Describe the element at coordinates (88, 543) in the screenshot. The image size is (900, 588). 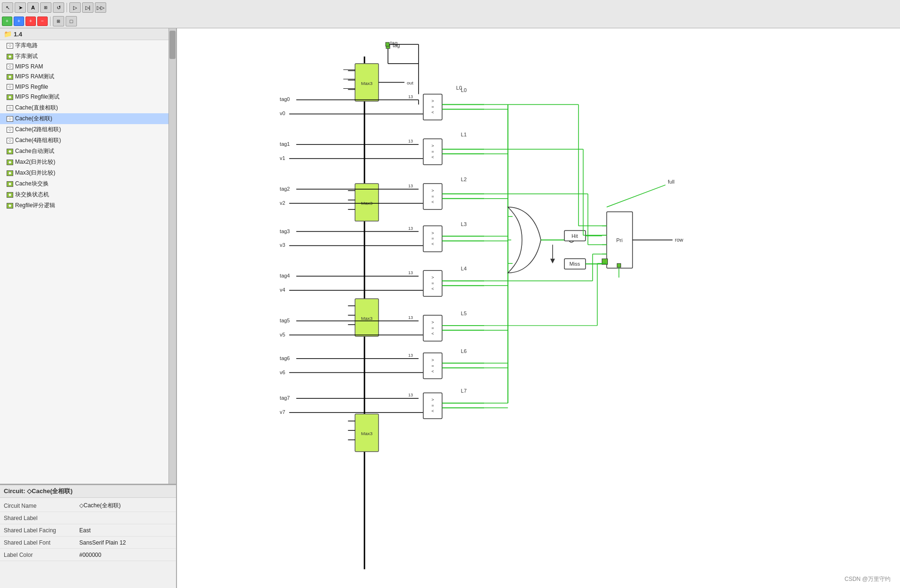
I see `props-row-3: Shared Label FontSansSerif Plain 12` at that location.